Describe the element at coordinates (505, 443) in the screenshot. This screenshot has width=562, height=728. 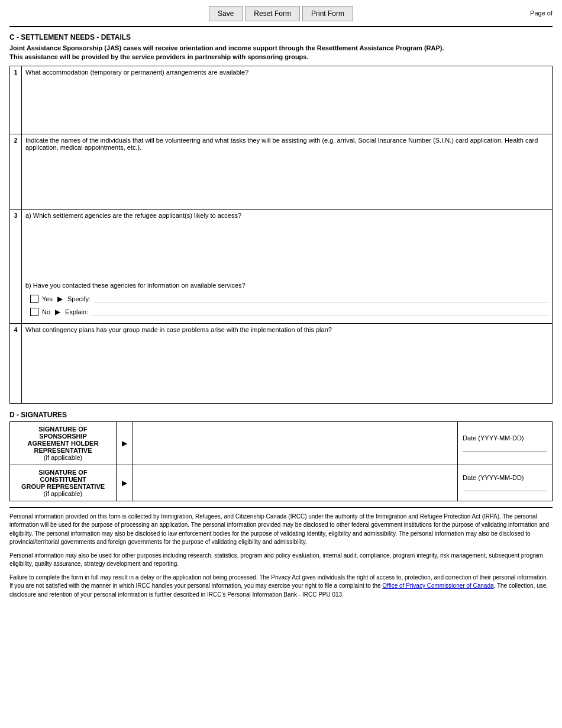
I see `sig1-date-cell: Date (YYYY-MM-DD)` at that location.